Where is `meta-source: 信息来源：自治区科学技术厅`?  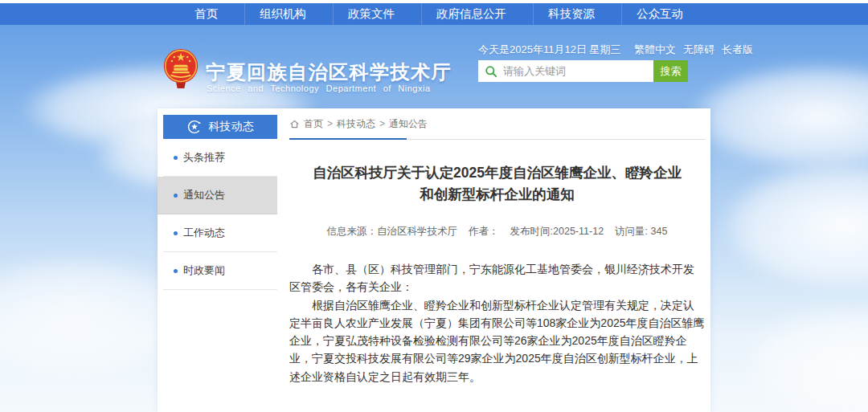 meta-source: 信息来源：自治区科学技术厅 is located at coordinates (392, 231).